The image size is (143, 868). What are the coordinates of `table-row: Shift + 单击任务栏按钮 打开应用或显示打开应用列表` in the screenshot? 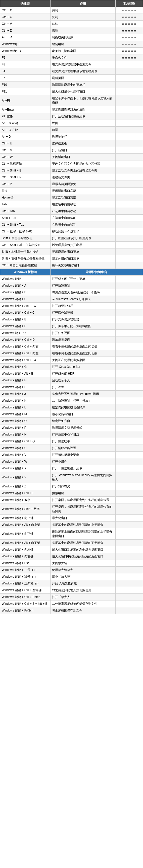 It's located at (72, 238).